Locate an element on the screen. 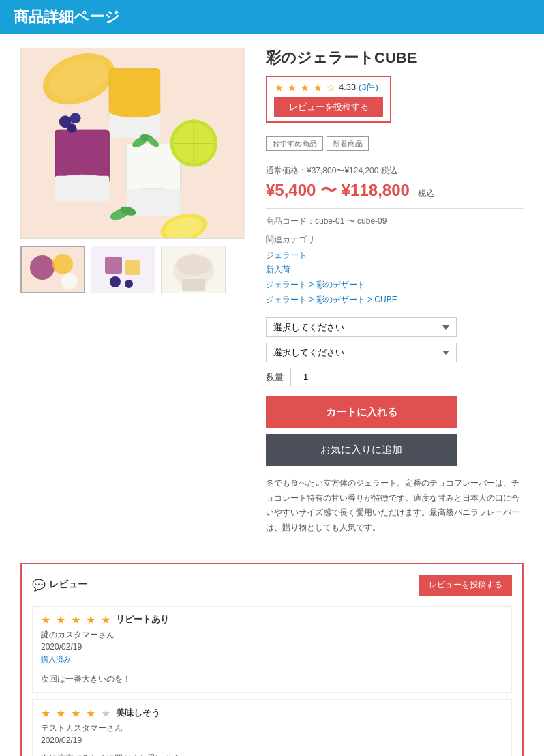 The width and height of the screenshot is (544, 756). r1-star-2: ★ is located at coordinates (61, 620).